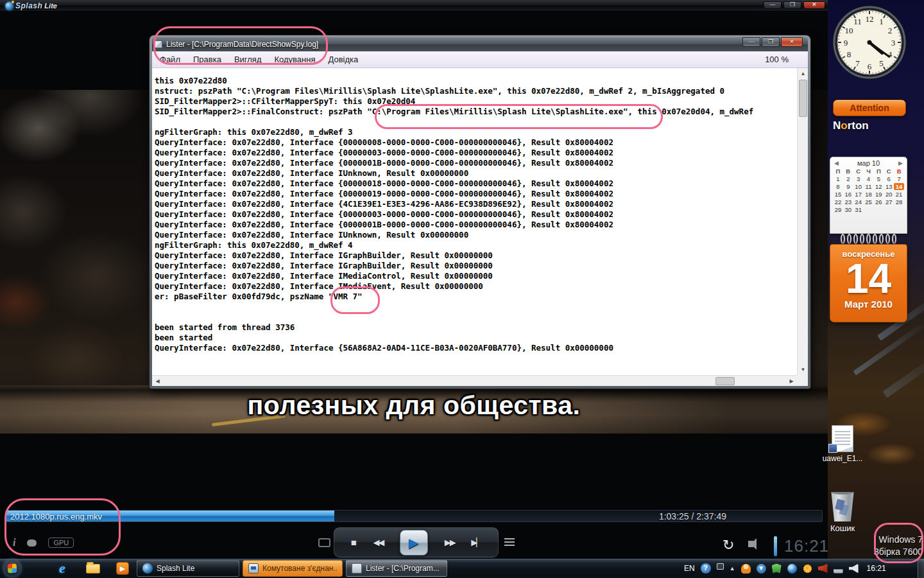 Image resolution: width=924 pixels, height=578 pixels. What do you see at coordinates (823, 569) in the screenshot?
I see `horn-tray-icon` at bounding box center [823, 569].